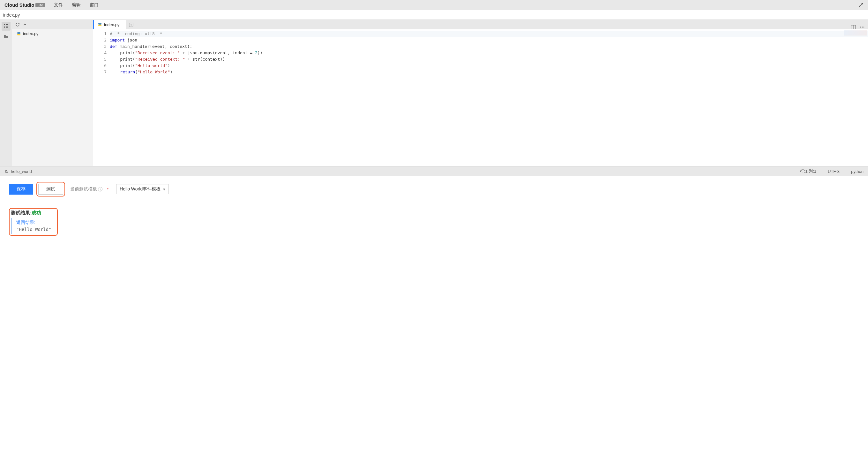 The width and height of the screenshot is (868, 453). What do you see at coordinates (434, 189) in the screenshot?
I see `button-row: 保存 测试 当前测试模板 i * Hello World事件模板 ▾` at bounding box center [434, 189].